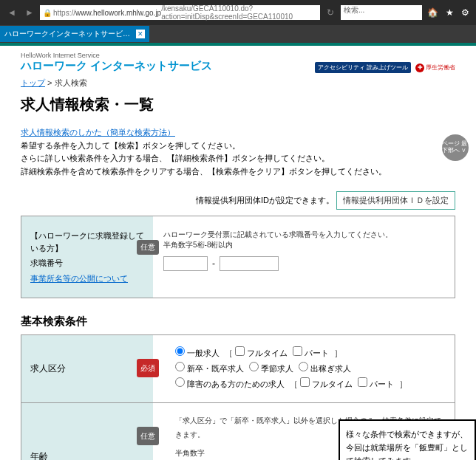  I want to click on basic-conditions-heading: 基本検索条件, so click(238, 322).